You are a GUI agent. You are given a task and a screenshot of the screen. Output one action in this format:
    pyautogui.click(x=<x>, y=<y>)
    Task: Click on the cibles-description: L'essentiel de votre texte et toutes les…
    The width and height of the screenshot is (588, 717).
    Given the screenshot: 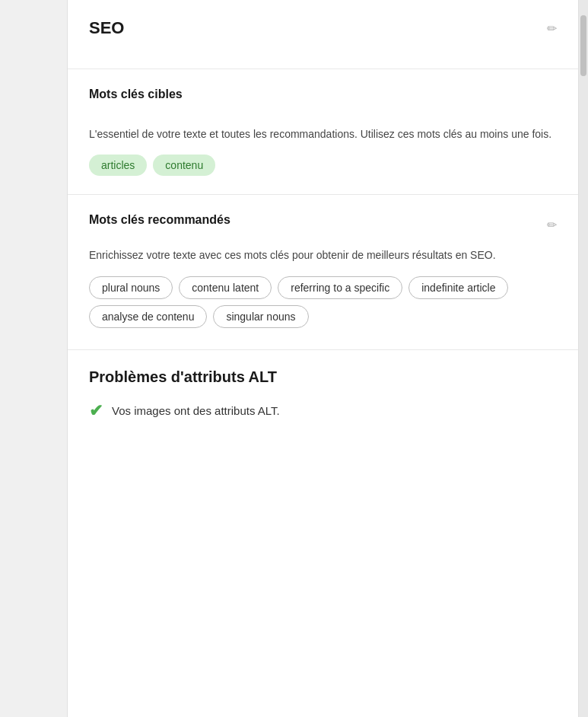 What is the action you would take?
    pyautogui.click(x=323, y=134)
    